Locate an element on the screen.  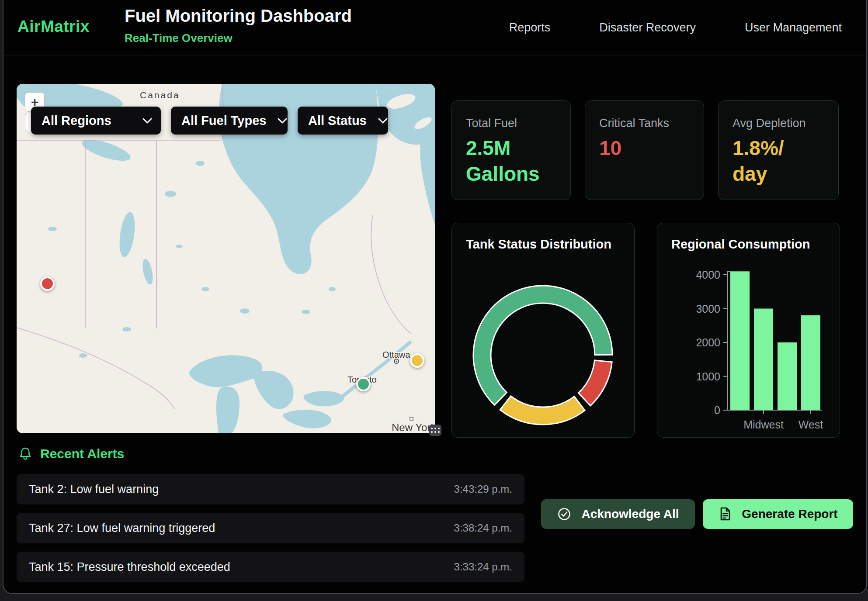
stat-card-avg-depletion: Avg Depletion 1.8%/day is located at coordinates (778, 150).